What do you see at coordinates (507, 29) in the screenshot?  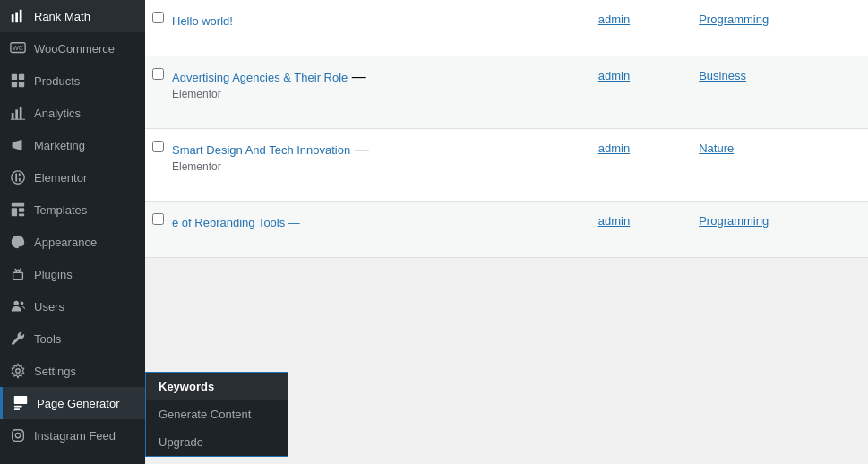 I see `table-row: Hello world! admin Programming` at bounding box center [507, 29].